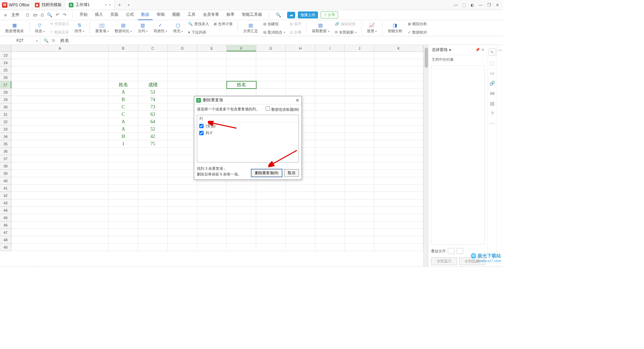 Image resolution: width=644 pixels, height=349 pixels. Describe the element at coordinates (153, 144) in the screenshot. I see `cell: 75` at that location.